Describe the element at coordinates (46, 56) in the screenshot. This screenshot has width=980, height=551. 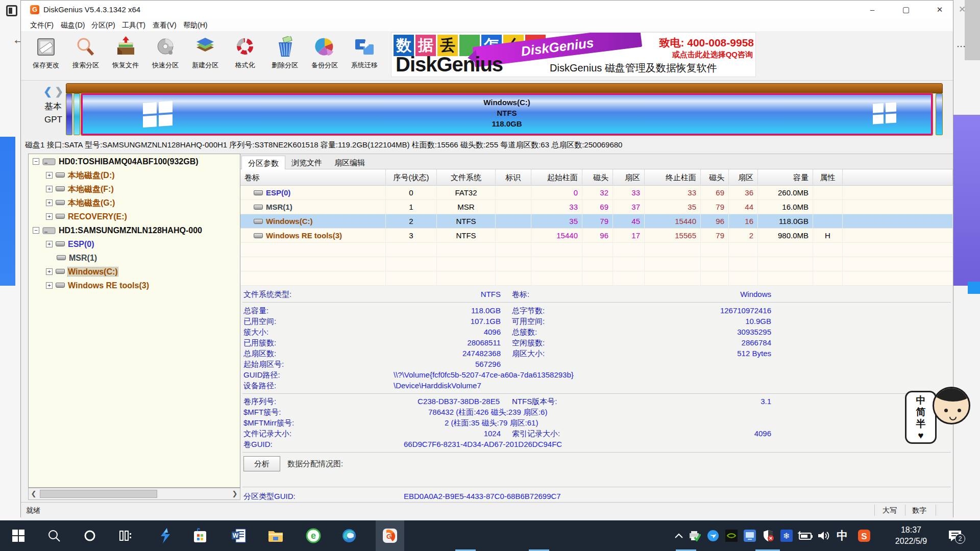
I see `save-changes-button: 保存更改` at that location.